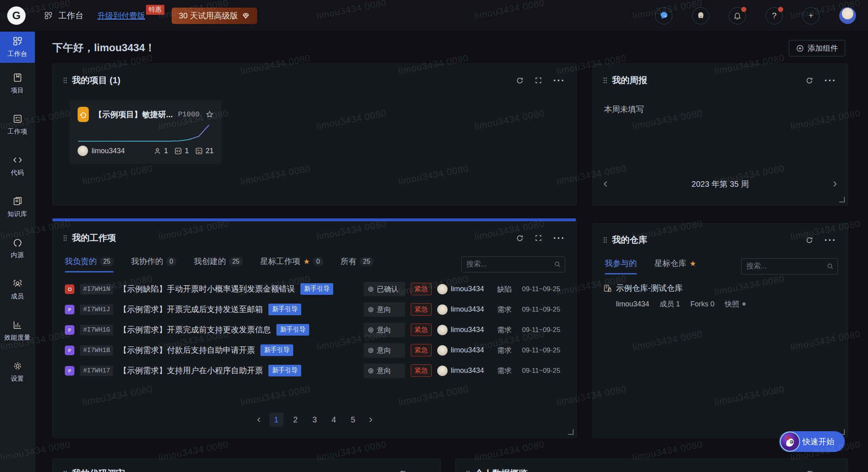 This screenshot has width=868, height=472. Describe the element at coordinates (353, 420) in the screenshot. I see `page-number: 5` at that location.